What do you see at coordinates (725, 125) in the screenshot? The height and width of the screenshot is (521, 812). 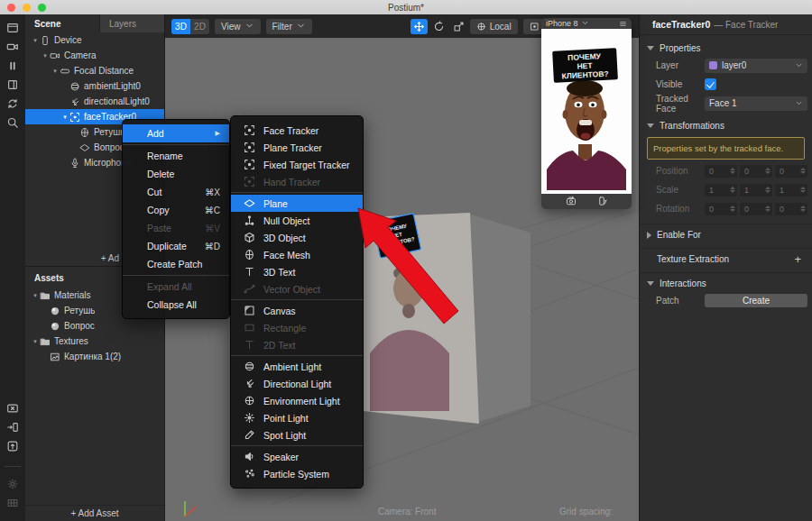 I see `section-transformations: Transformations` at bounding box center [725, 125].